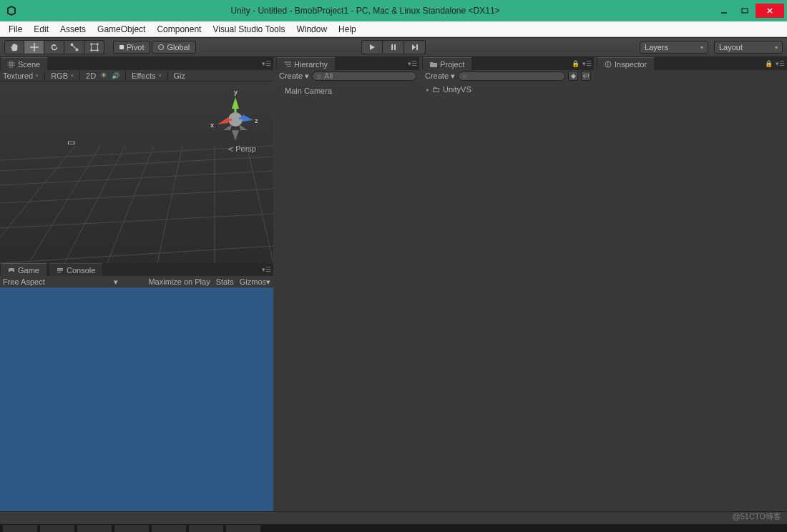 This screenshot has width=787, height=532. Describe the element at coordinates (748, 47) in the screenshot. I see `layout-dropdown: Layout▾` at that location.